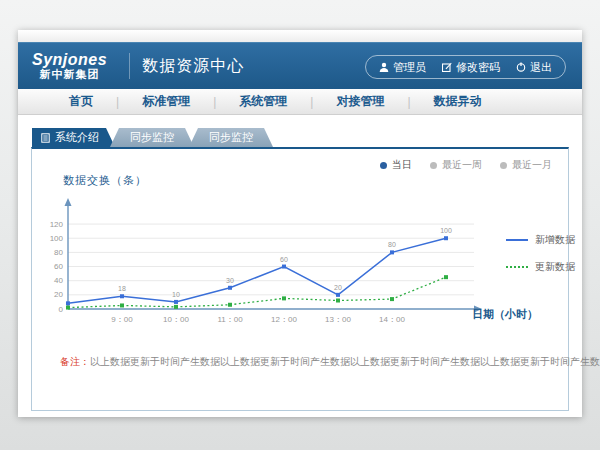 This screenshot has height=450, width=600. I want to click on user-label: 管理员, so click(410, 68).